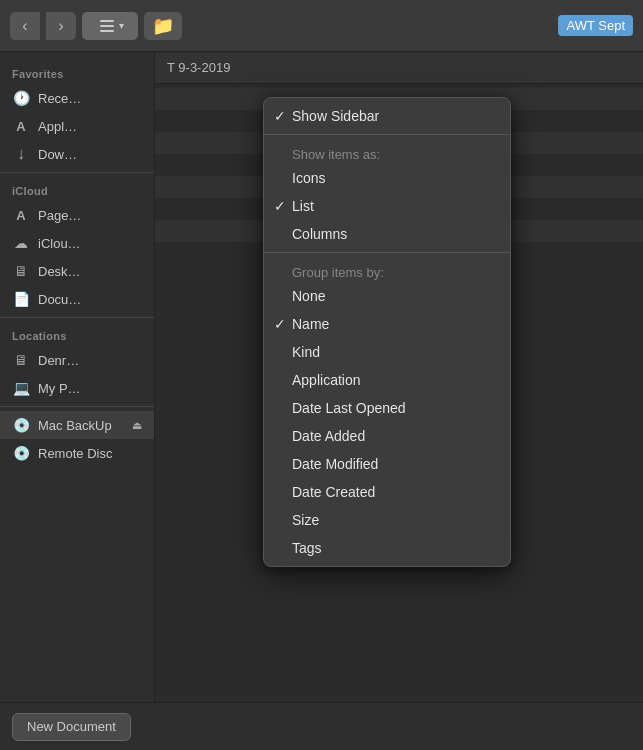  I want to click on menu-item-name: Name, so click(387, 324).